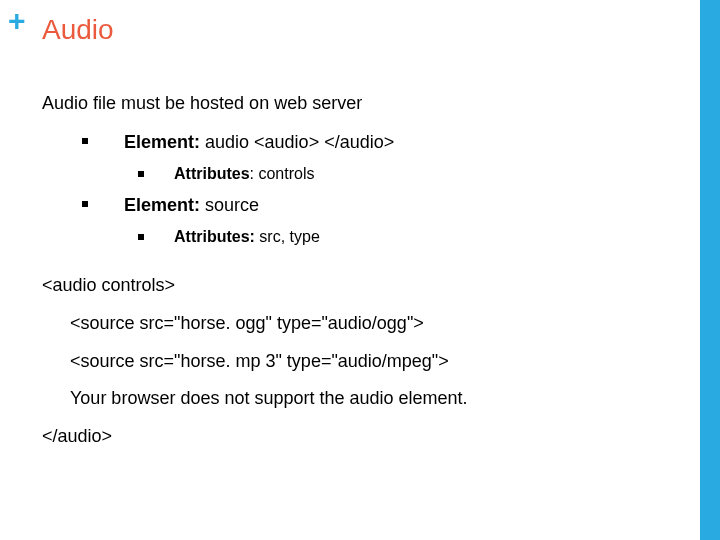 This screenshot has width=720, height=540. Describe the element at coordinates (282, 174) in the screenshot. I see `rest: : controls` at that location.